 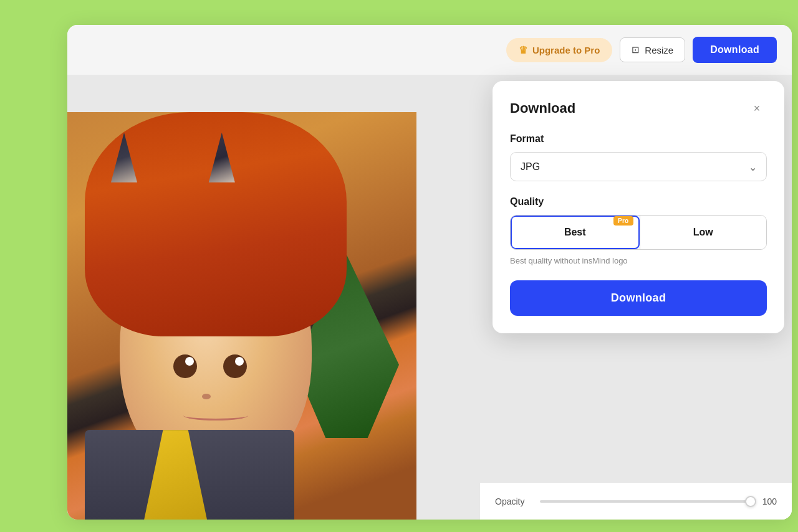 What do you see at coordinates (638, 157) in the screenshot?
I see `format-section: Format JPG PNG WEBP ⌄` at bounding box center [638, 157].